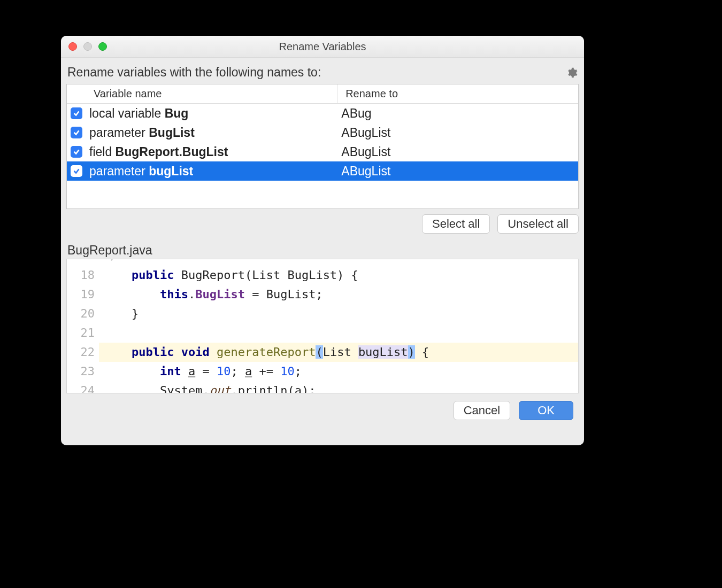  I want to click on col-rename-to: Rename to, so click(458, 94).